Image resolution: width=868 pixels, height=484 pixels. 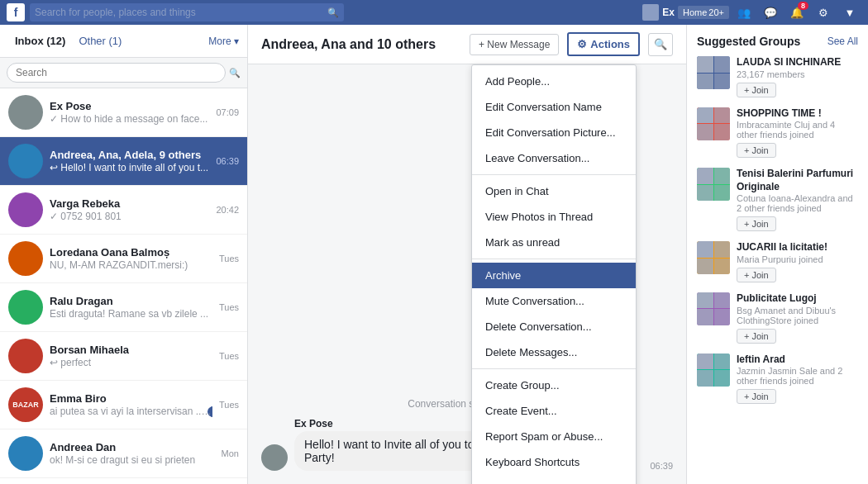 I want to click on nav-messages-icon: 💬, so click(x=770, y=12).